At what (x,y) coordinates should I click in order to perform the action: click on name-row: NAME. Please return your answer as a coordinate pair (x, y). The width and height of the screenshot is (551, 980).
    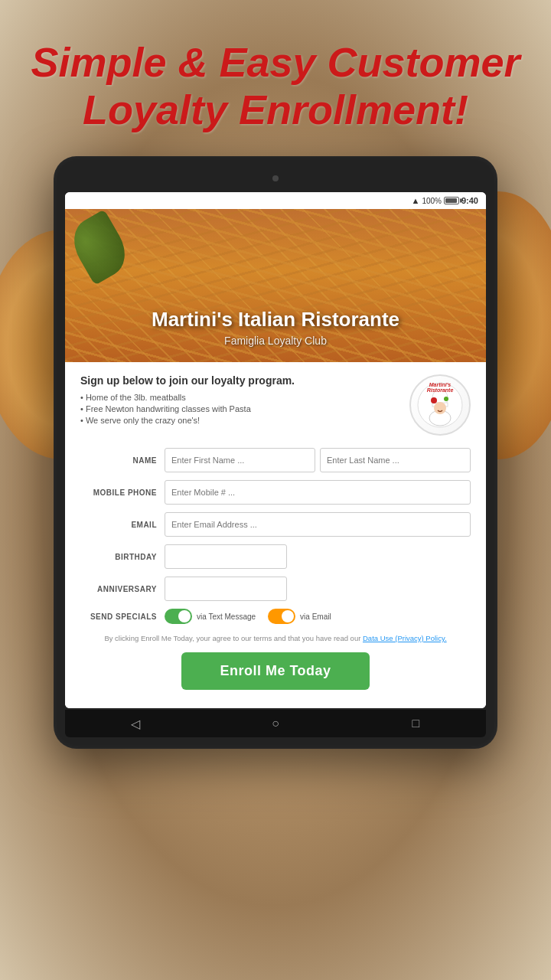
    Looking at the image, I should click on (276, 460).